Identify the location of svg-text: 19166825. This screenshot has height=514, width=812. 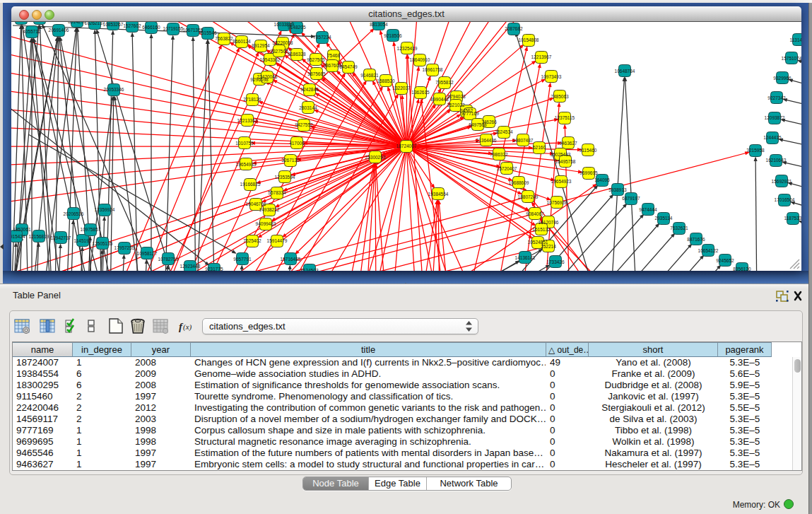
(250, 184).